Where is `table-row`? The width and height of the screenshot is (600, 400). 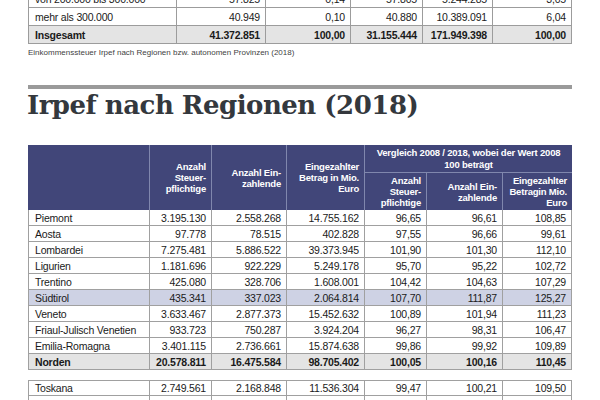 table-row is located at coordinates (300, 398).